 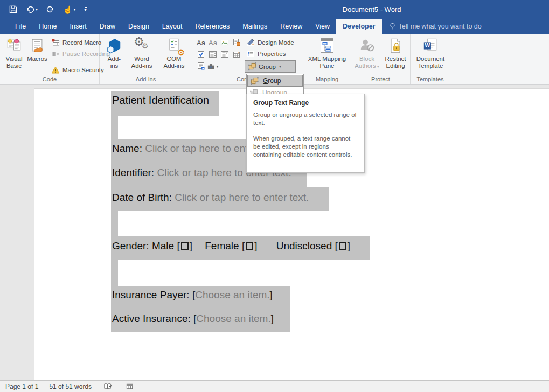 What do you see at coordinates (270, 42) in the screenshot?
I see `design-mode-button: Design Mode` at bounding box center [270, 42].